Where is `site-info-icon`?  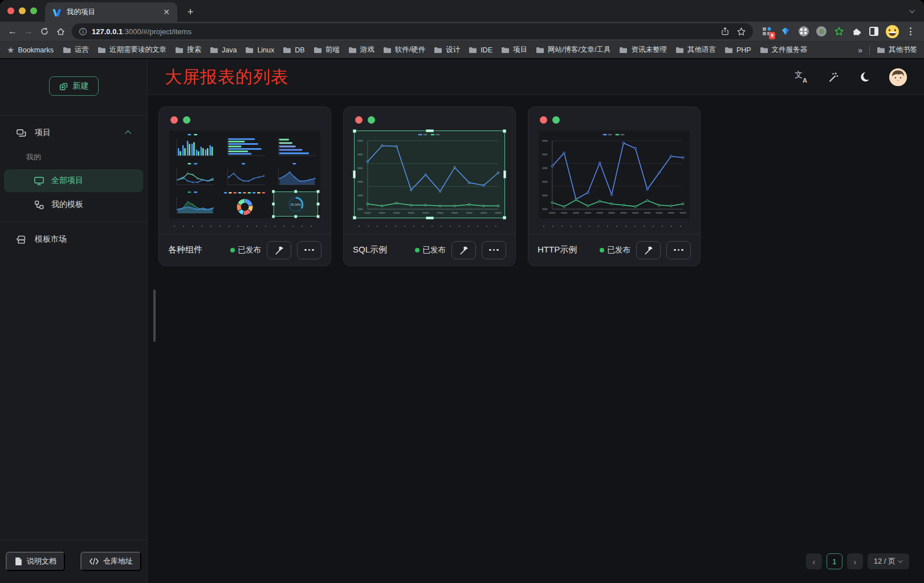 site-info-icon is located at coordinates (83, 32).